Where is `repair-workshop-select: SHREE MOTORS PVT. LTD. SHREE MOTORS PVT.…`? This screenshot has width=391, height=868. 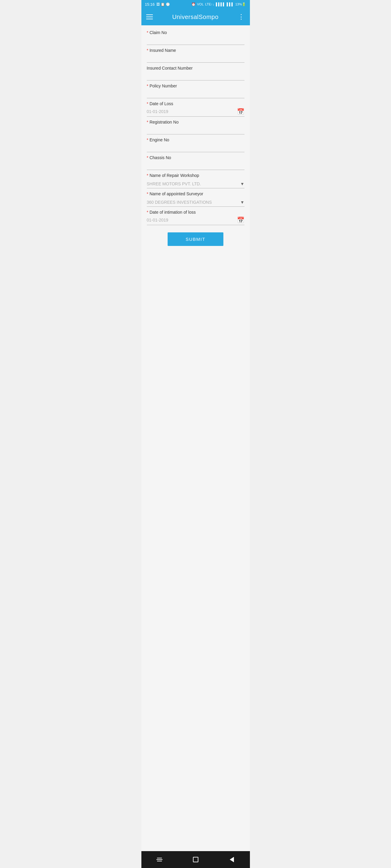 repair-workshop-select: SHREE MOTORS PVT. LTD. SHREE MOTORS PVT.… is located at coordinates (193, 184).